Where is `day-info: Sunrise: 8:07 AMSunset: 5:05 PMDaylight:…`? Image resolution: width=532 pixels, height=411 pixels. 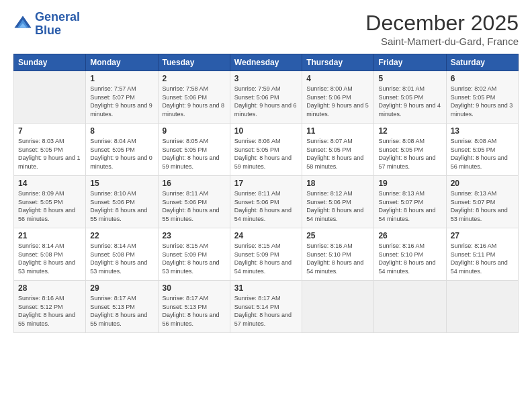
day-info: Sunrise: 8:07 AMSunset: 5:05 PMDaylight:… is located at coordinates (338, 154).